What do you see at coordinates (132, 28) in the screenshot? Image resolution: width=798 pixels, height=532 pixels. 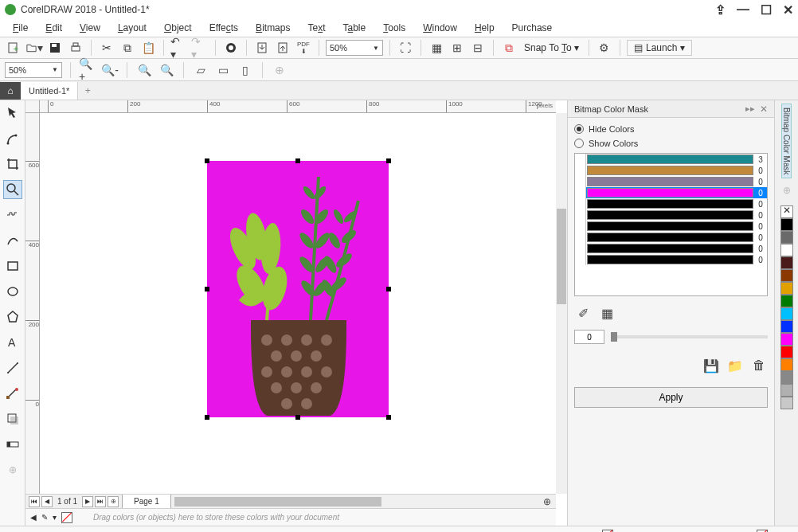 I see `menu-layout: Layout` at bounding box center [132, 28].